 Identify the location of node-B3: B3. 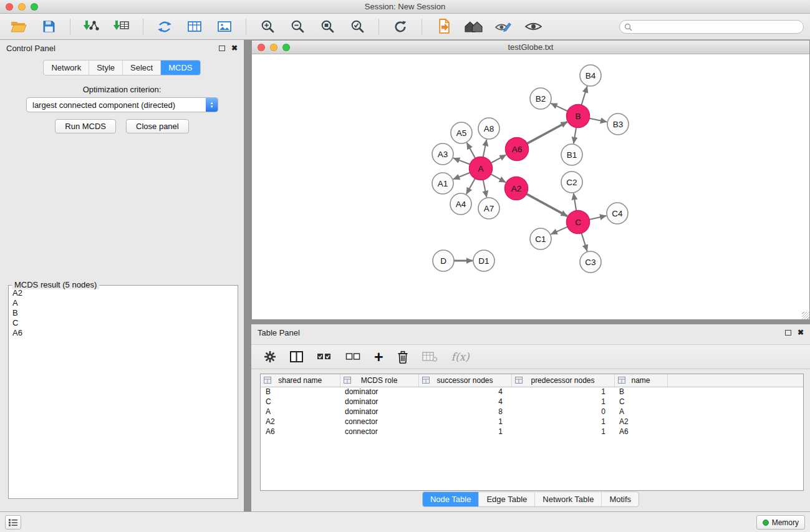
(618, 124).